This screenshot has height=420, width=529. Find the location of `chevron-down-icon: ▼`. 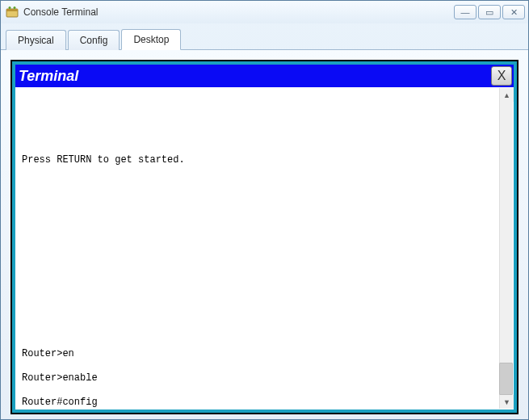

chevron-down-icon: ▼ is located at coordinates (507, 402).